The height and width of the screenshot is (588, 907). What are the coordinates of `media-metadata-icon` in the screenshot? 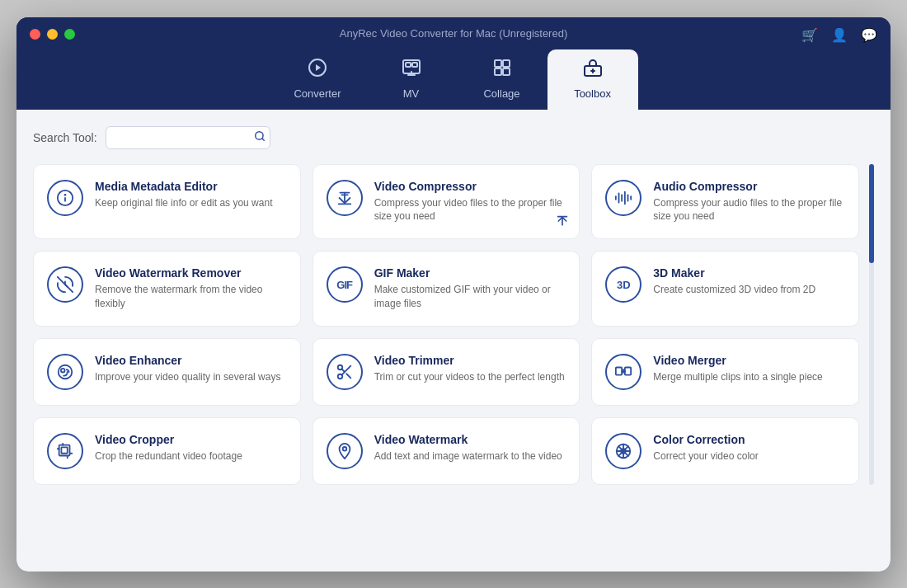 It's located at (65, 198).